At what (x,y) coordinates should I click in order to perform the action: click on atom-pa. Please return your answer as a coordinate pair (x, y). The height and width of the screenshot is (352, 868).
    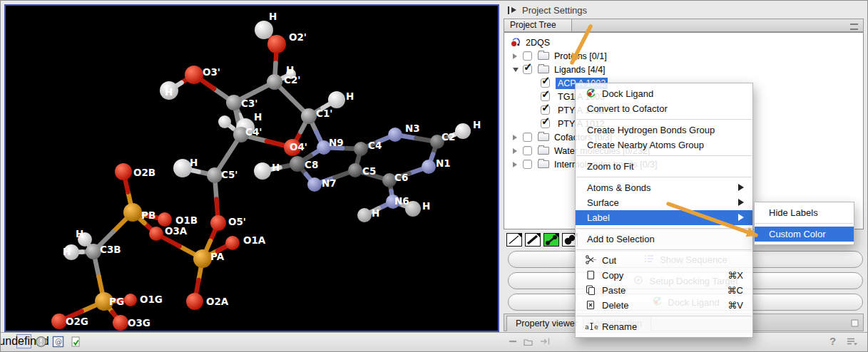
    Looking at the image, I should click on (203, 259).